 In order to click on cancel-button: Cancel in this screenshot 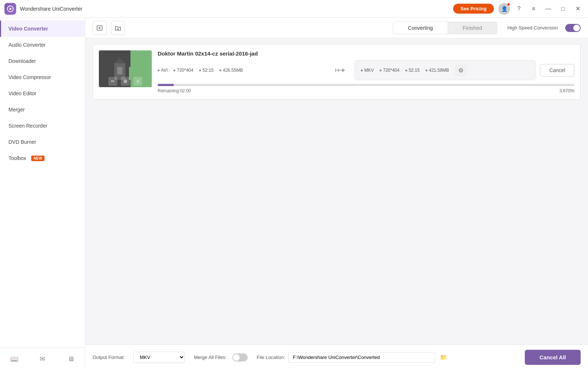, I will do `click(557, 70)`.